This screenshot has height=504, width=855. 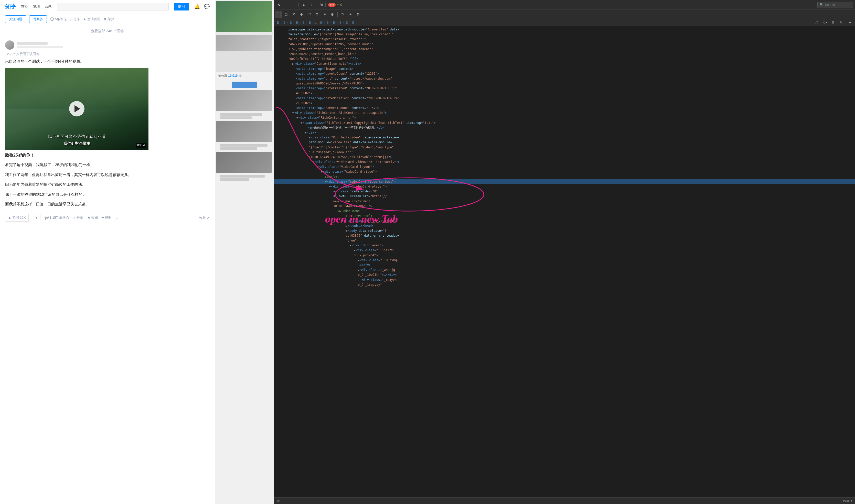 What do you see at coordinates (37, 218) in the screenshot?
I see `upvote-dropdown: ▼` at bounding box center [37, 218].